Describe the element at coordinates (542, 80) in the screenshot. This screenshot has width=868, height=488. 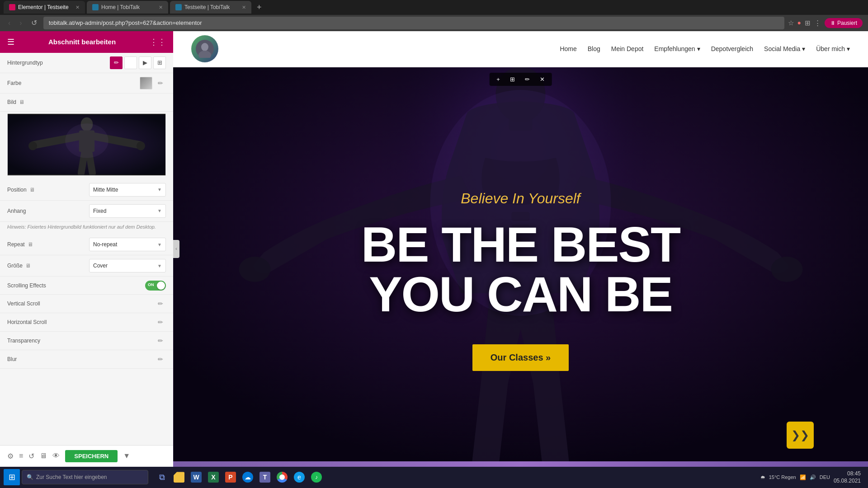
I see `el-close-btn: ✕` at that location.